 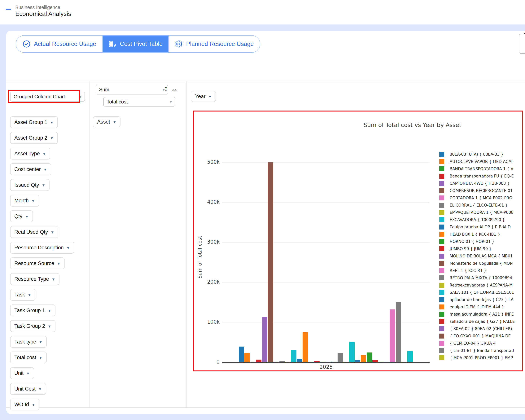 I want to click on legend-item: { 80EA-02 } 80EA-02 (CHILLER), so click(x=476, y=329).